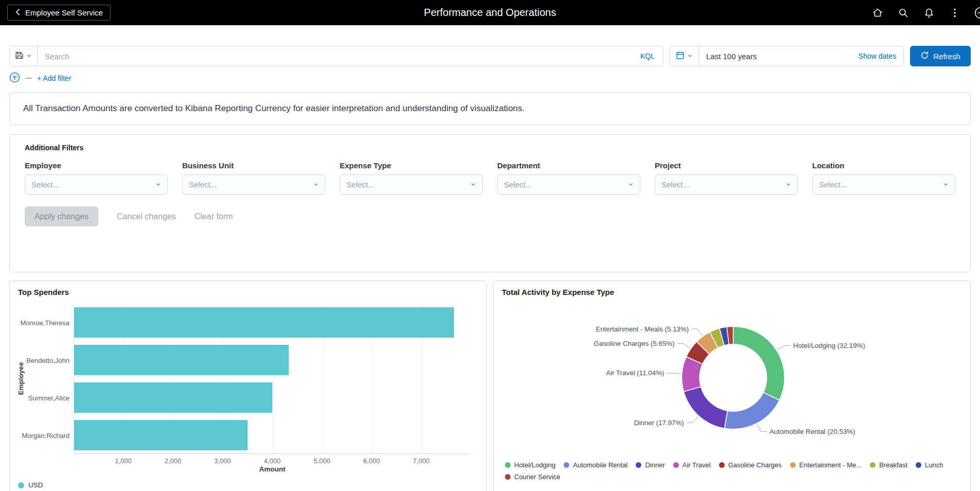  What do you see at coordinates (254, 184) in the screenshot?
I see `filter-select-business-unit: Select...` at bounding box center [254, 184].